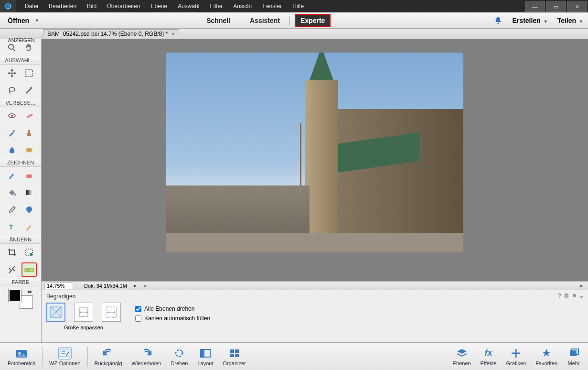 This screenshot has height=370, width=588. I want to click on close-tab-icon: ×, so click(173, 34).